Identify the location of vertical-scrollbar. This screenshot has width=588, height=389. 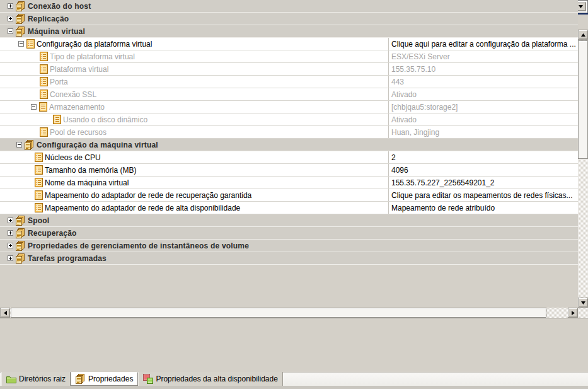
(583, 169).